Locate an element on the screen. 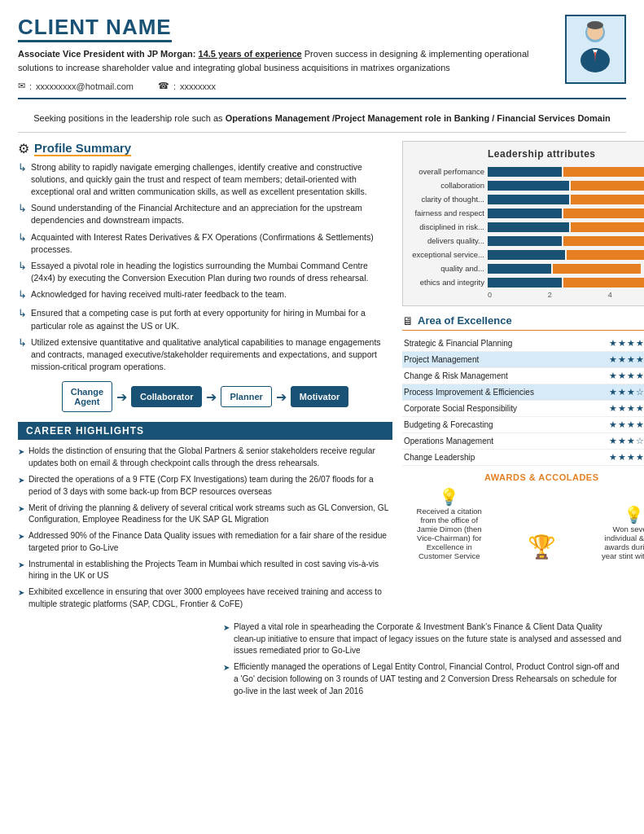  phone-contact: ☎ : xxxxxxxx is located at coordinates (187, 86).